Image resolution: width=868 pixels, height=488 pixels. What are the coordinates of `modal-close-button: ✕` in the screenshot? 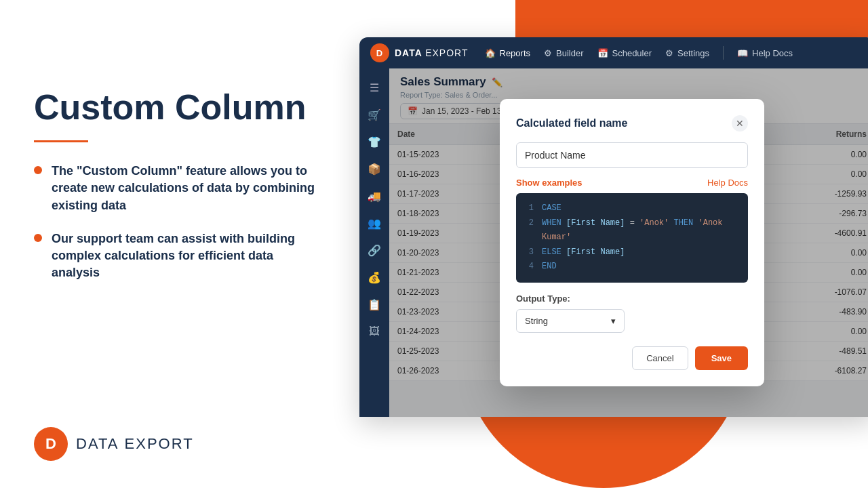 It's located at (740, 123).